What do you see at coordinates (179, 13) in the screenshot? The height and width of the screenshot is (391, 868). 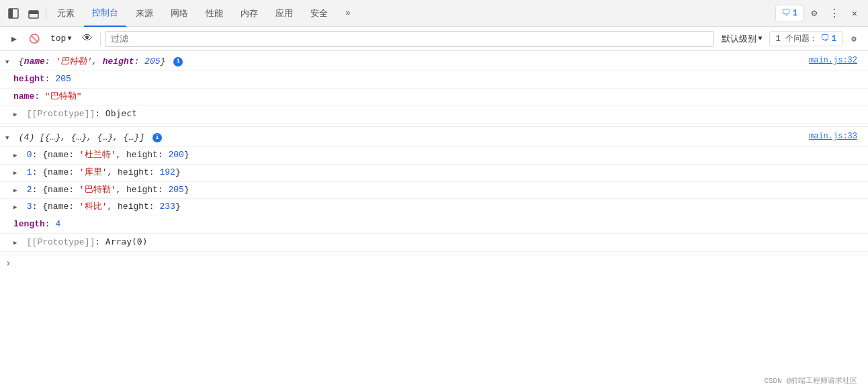 I see `tab-network: 网络` at bounding box center [179, 13].